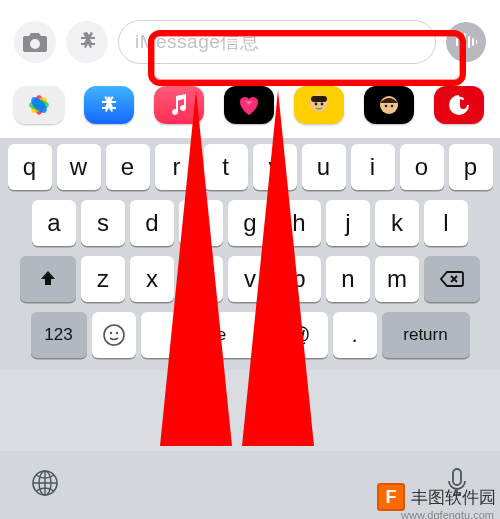 The height and width of the screenshot is (519, 500). Describe the element at coordinates (448, 514) in the screenshot. I see `watermark-url: www.dgfengtu.com` at that location.